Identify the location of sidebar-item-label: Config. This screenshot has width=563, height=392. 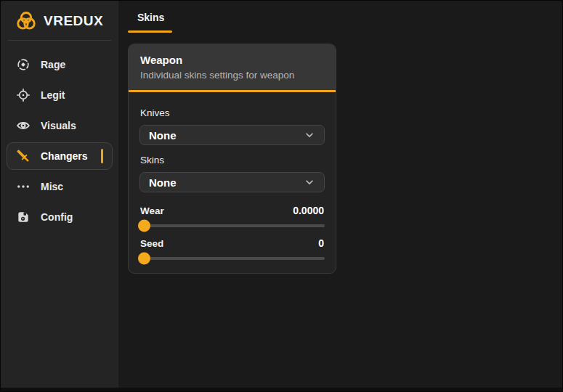
(57, 217).